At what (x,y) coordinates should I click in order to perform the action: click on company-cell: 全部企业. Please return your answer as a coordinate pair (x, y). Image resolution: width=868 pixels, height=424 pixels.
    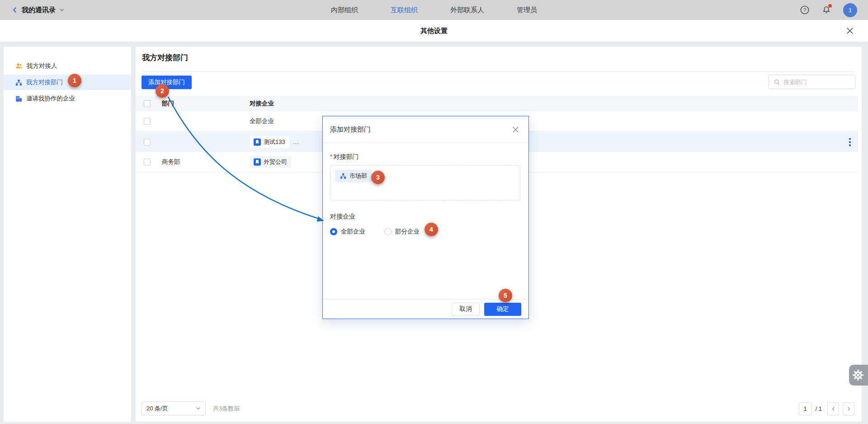
    Looking at the image, I should click on (262, 121).